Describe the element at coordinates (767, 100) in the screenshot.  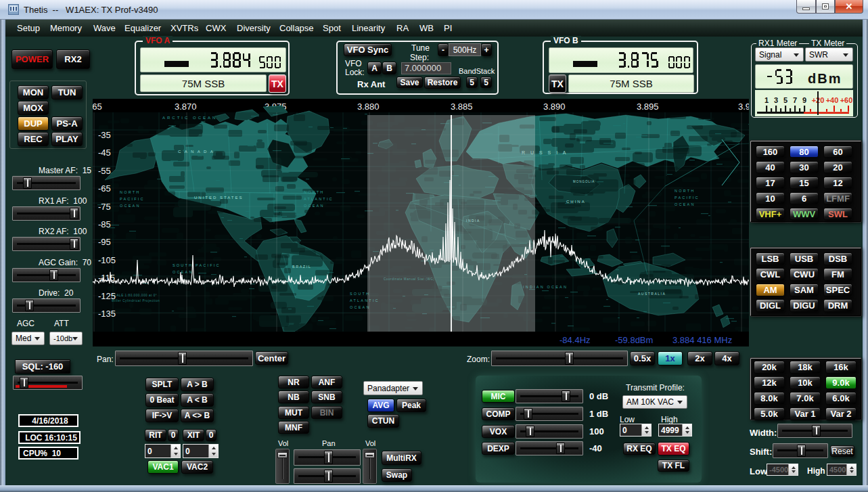
I see `svg-text: 1` at that location.